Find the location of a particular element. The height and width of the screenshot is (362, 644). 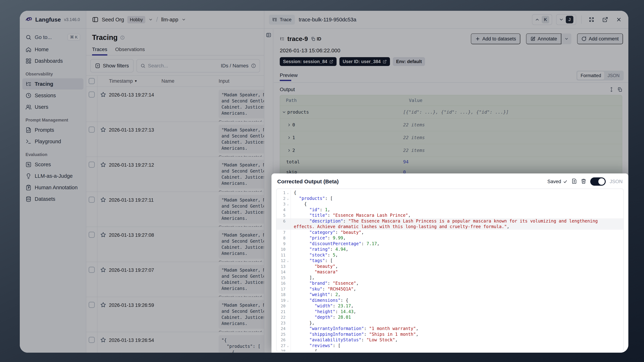

sidebar-item-tracing: Tracing is located at coordinates (53, 84).